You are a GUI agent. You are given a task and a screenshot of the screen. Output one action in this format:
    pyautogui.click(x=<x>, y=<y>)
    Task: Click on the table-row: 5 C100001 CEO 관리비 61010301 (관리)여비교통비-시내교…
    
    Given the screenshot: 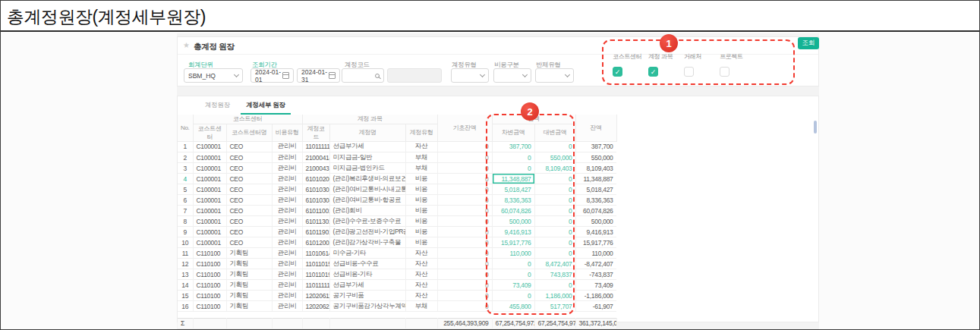 What is the action you would take?
    pyautogui.click(x=397, y=190)
    